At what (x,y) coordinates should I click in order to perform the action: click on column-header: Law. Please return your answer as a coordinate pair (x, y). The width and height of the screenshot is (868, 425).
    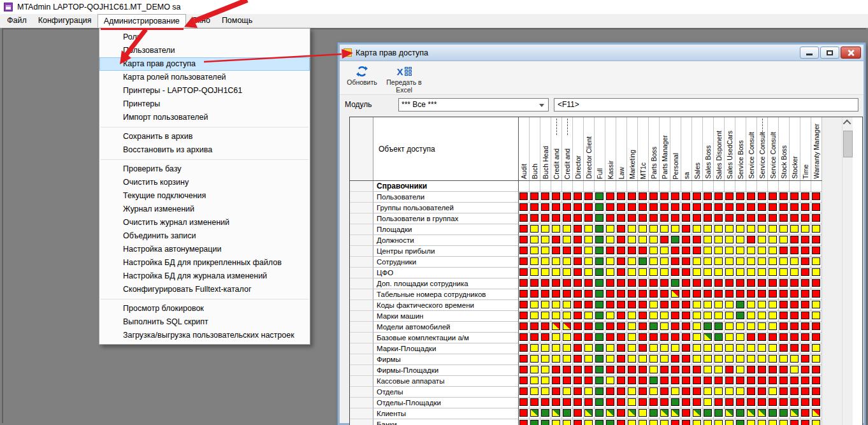
    Looking at the image, I should click on (622, 149).